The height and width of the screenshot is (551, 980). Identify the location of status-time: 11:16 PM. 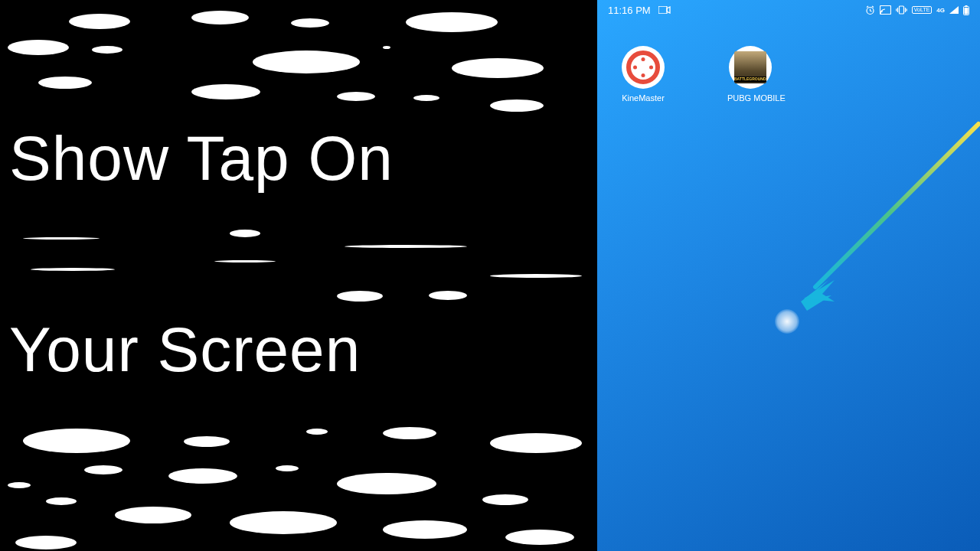
(629, 11).